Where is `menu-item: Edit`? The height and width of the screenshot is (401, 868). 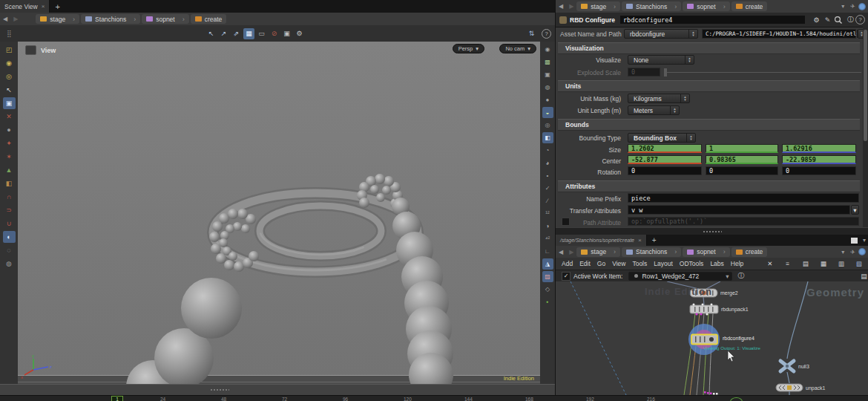 menu-item: Edit is located at coordinates (585, 264).